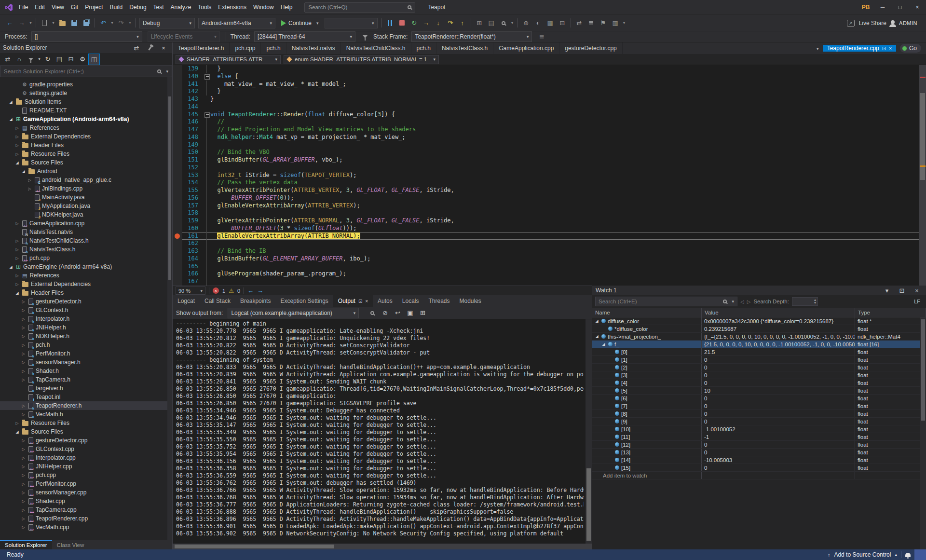 Image resolution: width=926 pixels, height=560 pixels. What do you see at coordinates (546, 267) in the screenshot?
I see `code-line-165: 165` at bounding box center [546, 267].